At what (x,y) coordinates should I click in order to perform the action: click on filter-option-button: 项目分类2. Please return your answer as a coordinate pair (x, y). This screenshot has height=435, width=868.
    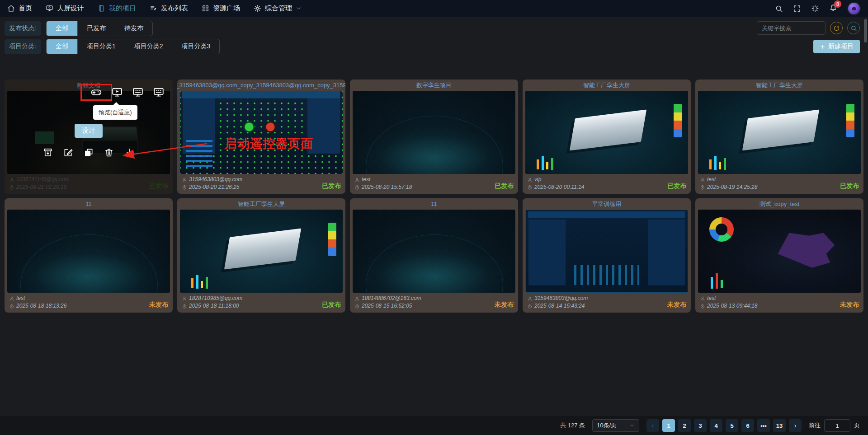
    Looking at the image, I should click on (149, 47).